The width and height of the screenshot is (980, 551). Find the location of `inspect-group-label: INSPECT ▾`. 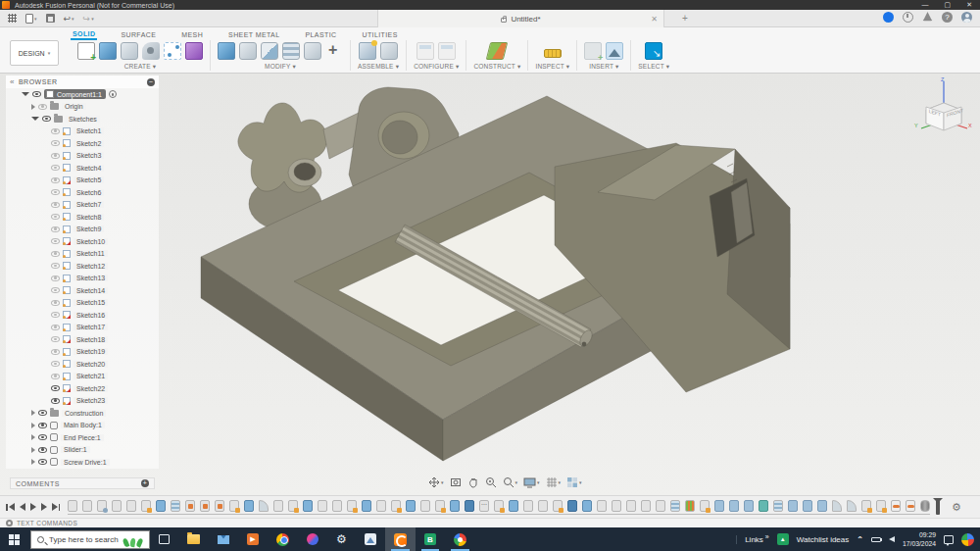

inspect-group-label: INSPECT ▾ is located at coordinates (553, 67).